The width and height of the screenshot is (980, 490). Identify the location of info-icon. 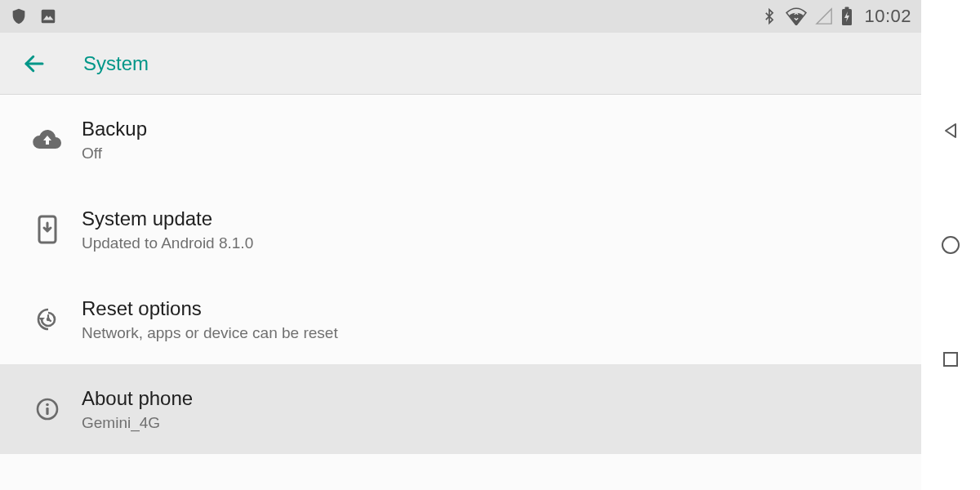
(47, 409).